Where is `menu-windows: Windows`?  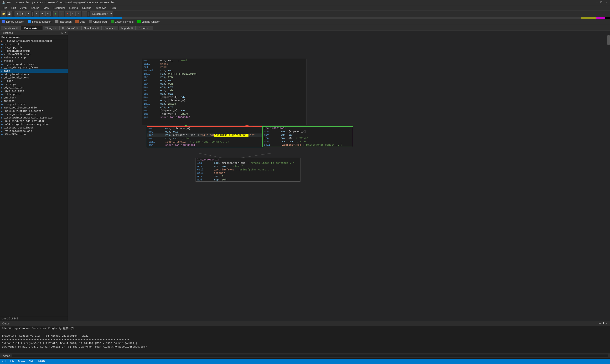
menu-windows: Windows is located at coordinates (101, 8).